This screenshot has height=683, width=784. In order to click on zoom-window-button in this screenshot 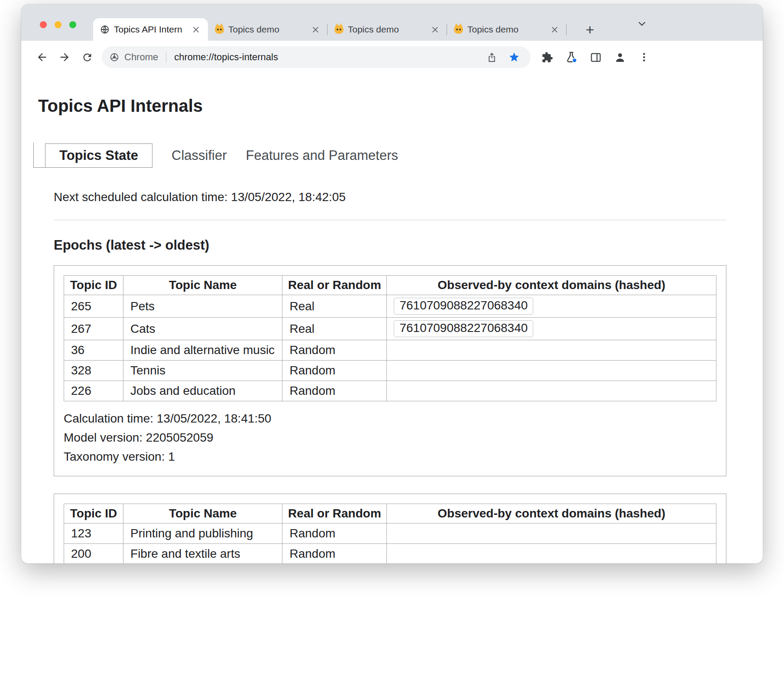, I will do `click(73, 25)`.